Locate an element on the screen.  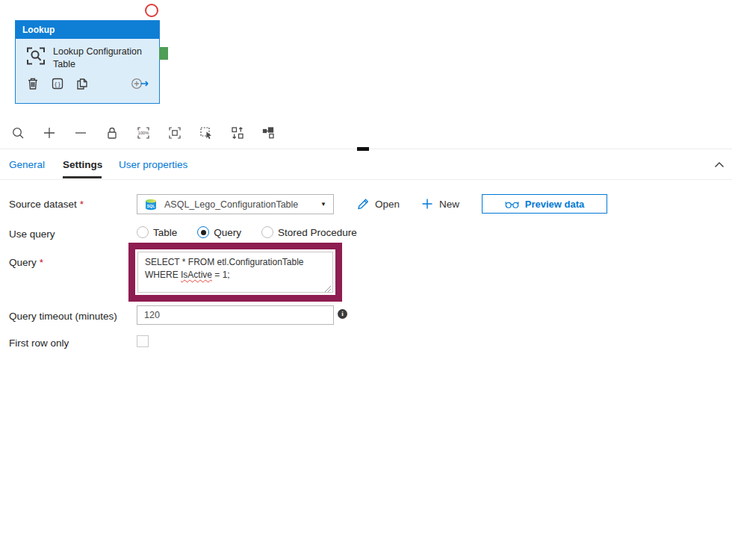
lookup-icon is located at coordinates (36, 56).